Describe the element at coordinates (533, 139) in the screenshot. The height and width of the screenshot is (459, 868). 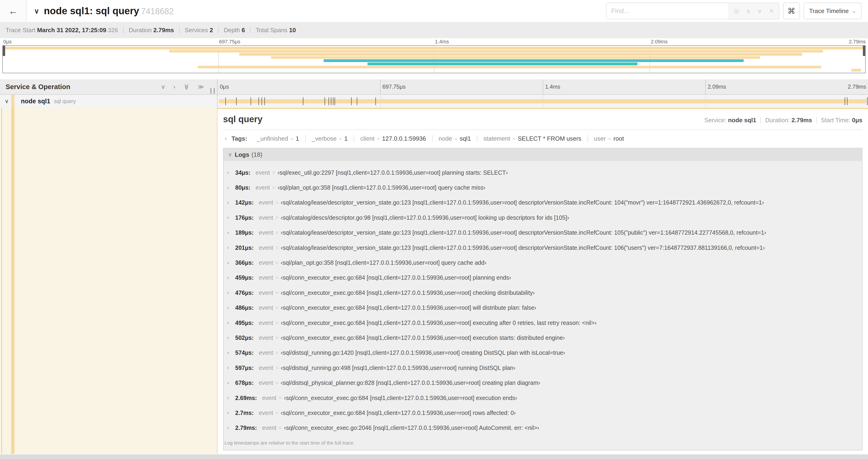
I see `tag-item: statement=SELECT * FROM users` at that location.